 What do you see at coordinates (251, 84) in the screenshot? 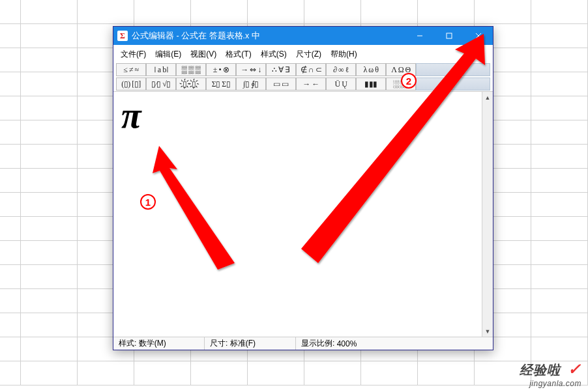
I see `palette-integrals: ∫▯ ∮▯` at bounding box center [251, 84].